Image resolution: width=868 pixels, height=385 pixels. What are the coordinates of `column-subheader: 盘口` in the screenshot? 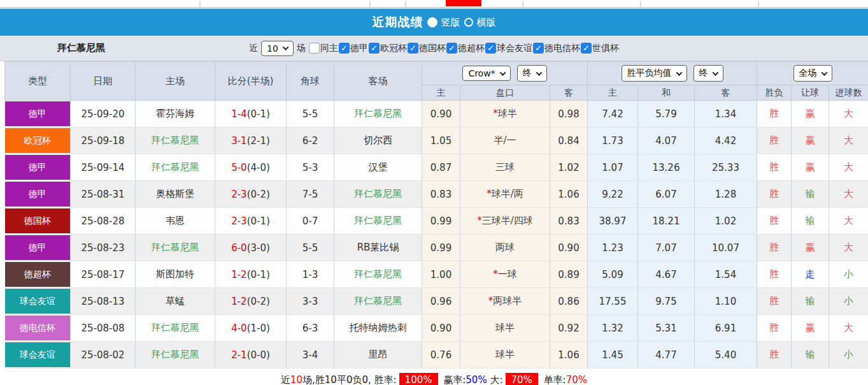 It's located at (506, 93).